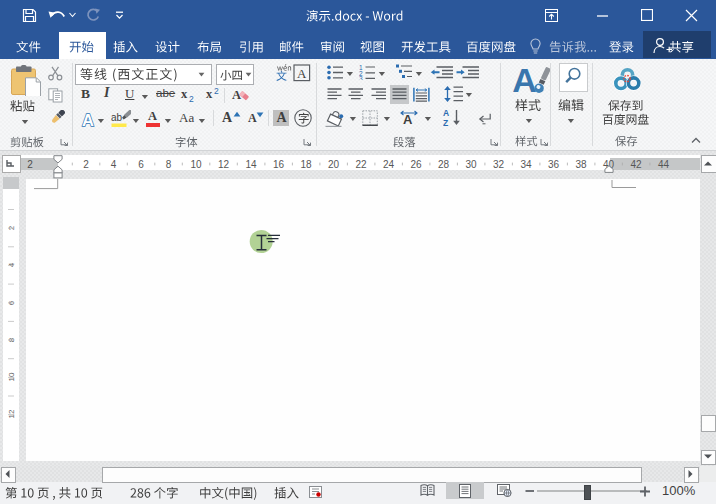 The width and height of the screenshot is (716, 504). I want to click on svg-text: 32, so click(499, 164).